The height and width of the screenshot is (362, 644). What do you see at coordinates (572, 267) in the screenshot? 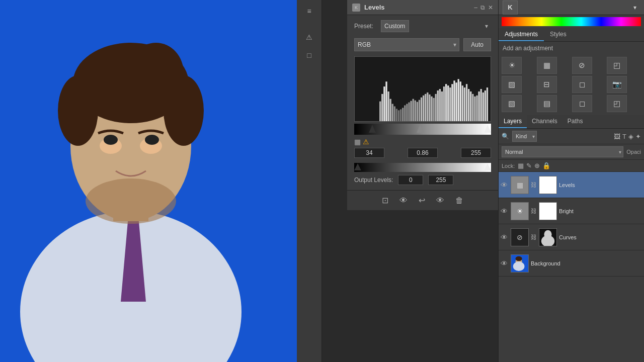
I see `layers-list: 👁 ▦ ⛓ Levels 👁 ☀ ⛓ Bright 👁 ⊘ ⛓` at bounding box center [572, 267].